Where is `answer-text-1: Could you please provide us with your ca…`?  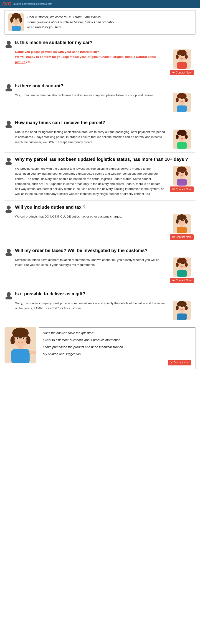
answer-text-1: Could you please provide us with your ca… is located at coordinates (90, 57).